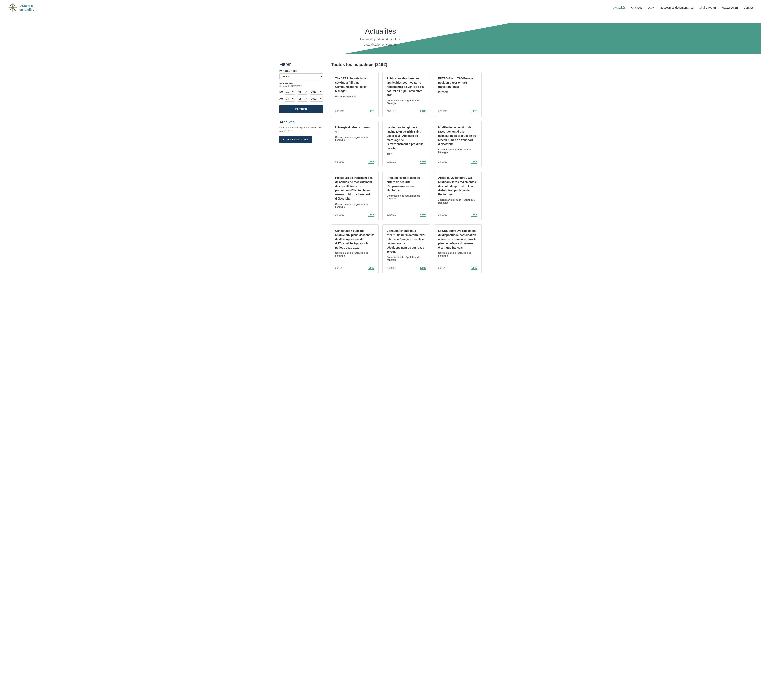  Describe the element at coordinates (380, 8) in the screenshot. I see `navbar: L'Énergie en lumière Actualités Analyses…` at that location.